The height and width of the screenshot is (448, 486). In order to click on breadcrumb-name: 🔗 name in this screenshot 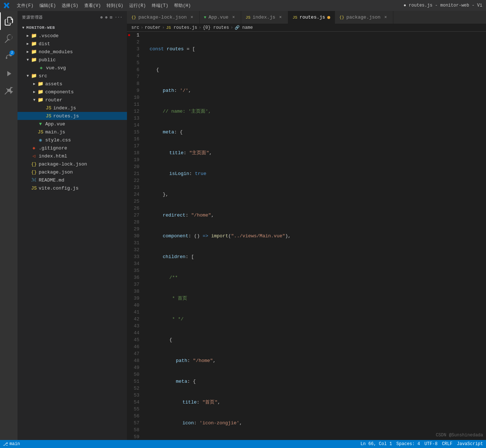, I will do `click(244, 28)`.